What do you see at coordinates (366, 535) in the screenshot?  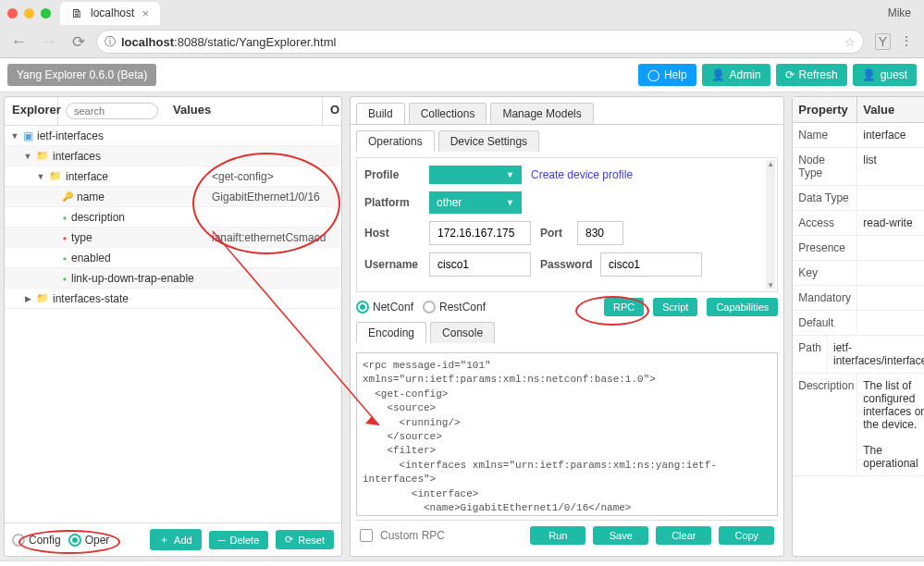 I see `custom-rpc-checkbox` at bounding box center [366, 535].